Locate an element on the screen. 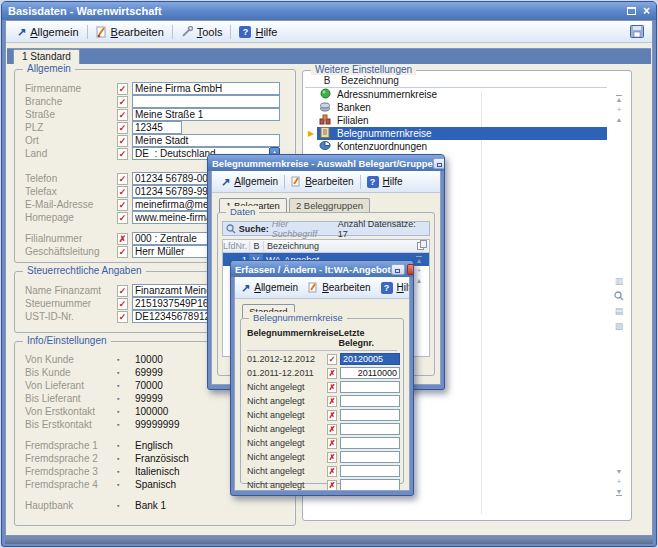 The image size is (658, 548). scroll-rail-top: ▲ + ▲ is located at coordinates (619, 109).